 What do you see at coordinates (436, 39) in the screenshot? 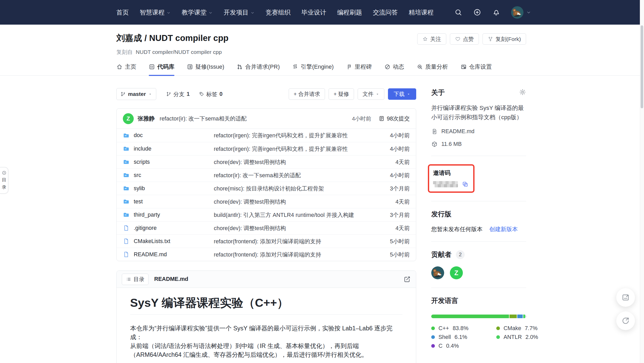
I see `watch-label: 关注` at bounding box center [436, 39].